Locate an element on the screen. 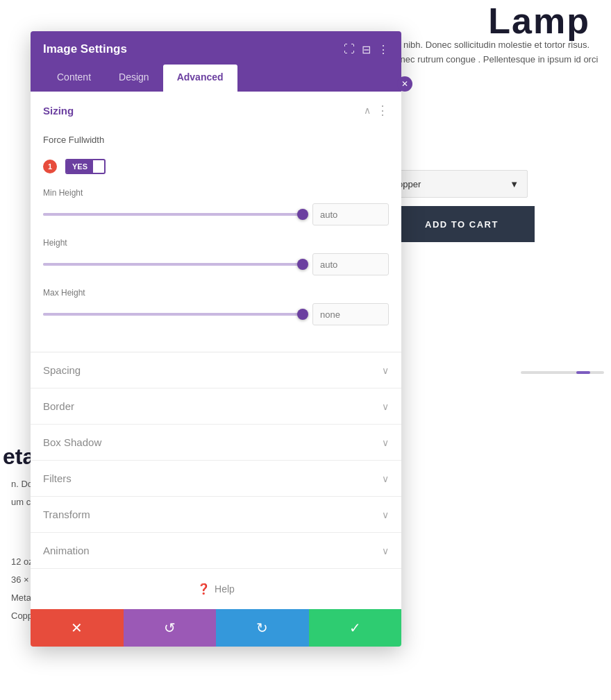  fullwidth-toggle: YES is located at coordinates (85, 167).